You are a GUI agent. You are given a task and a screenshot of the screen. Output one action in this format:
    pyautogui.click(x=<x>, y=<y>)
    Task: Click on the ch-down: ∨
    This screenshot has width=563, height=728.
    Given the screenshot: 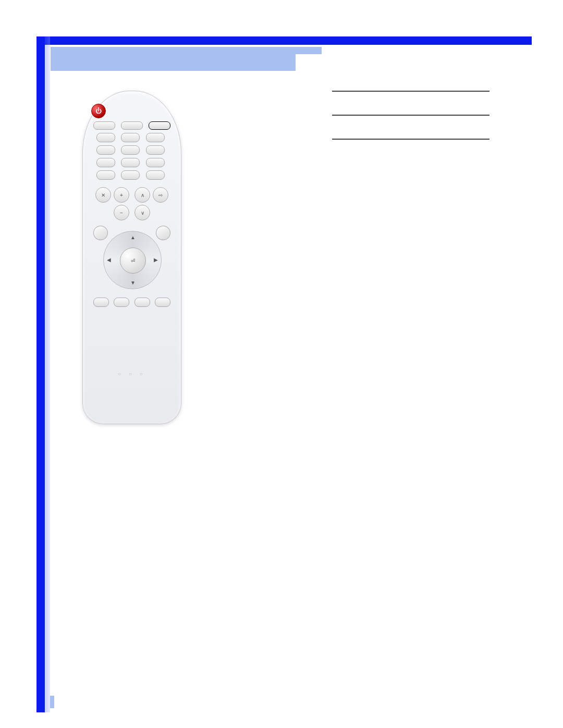 What is the action you would take?
    pyautogui.click(x=142, y=213)
    